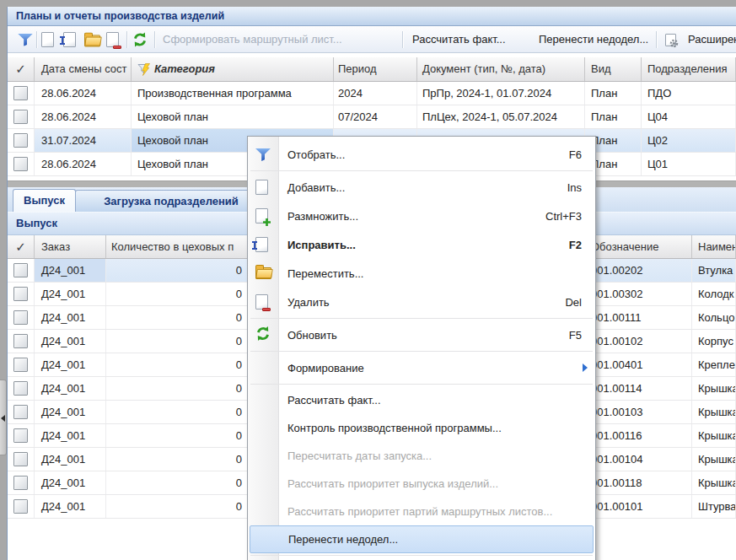 This screenshot has width=736, height=560. Describe the element at coordinates (422, 511) in the screenshot. I see `menu-item-priority-batches: Рассчитать приоритет партий маршрутных л…` at that location.